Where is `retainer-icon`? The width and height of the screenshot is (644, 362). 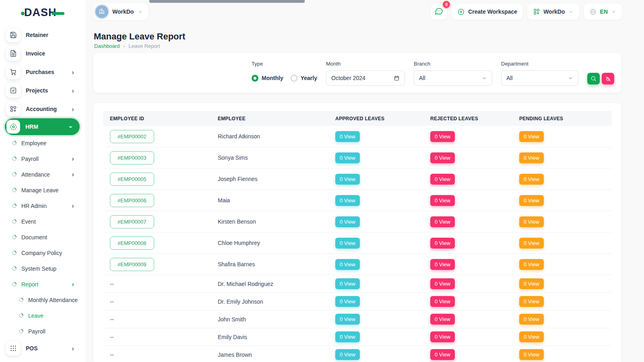
retainer-icon is located at coordinates (13, 35).